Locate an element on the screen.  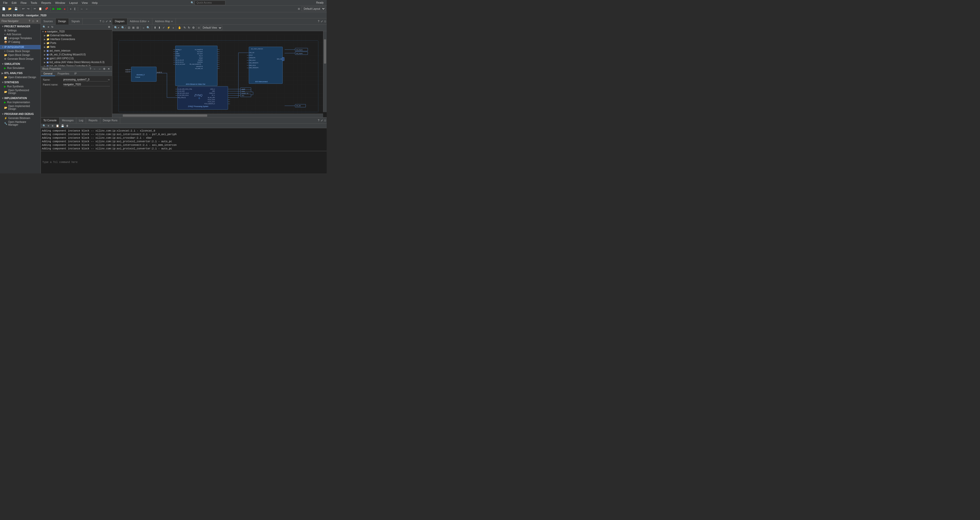
nav-ip-integrator: ▼ IP INTEGRATOR is located at coordinates (21, 47).